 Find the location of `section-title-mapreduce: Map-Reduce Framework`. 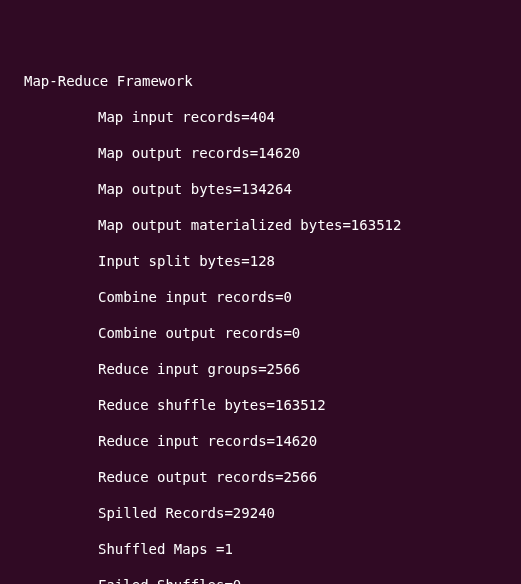

section-title-mapreduce: Map-Reduce Framework is located at coordinates (260, 81).